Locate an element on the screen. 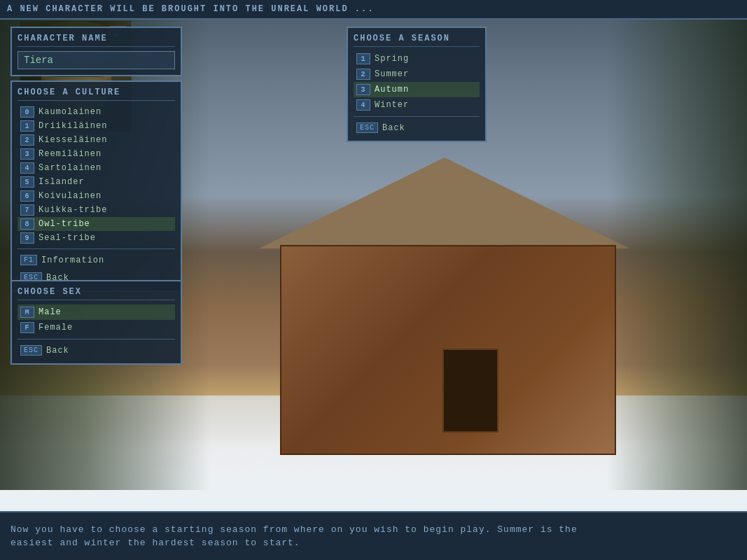 The width and height of the screenshot is (747, 560). sex-list: MMaleFFemale is located at coordinates (97, 320).